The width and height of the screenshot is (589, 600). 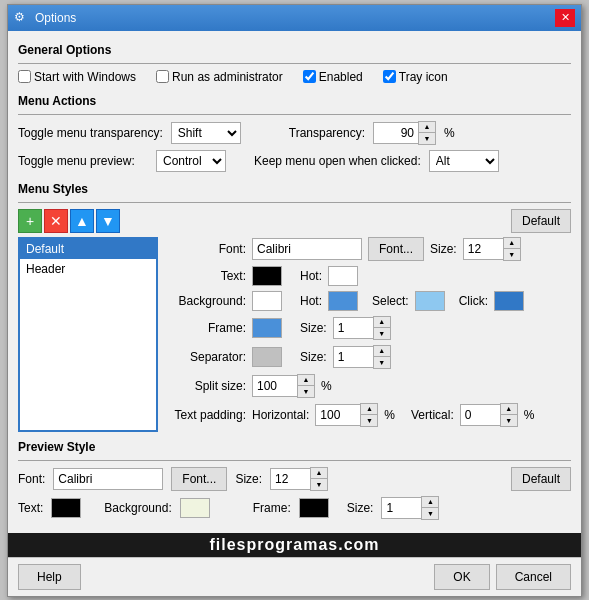 I want to click on font-size-down-btn: ▼, so click(x=512, y=254).